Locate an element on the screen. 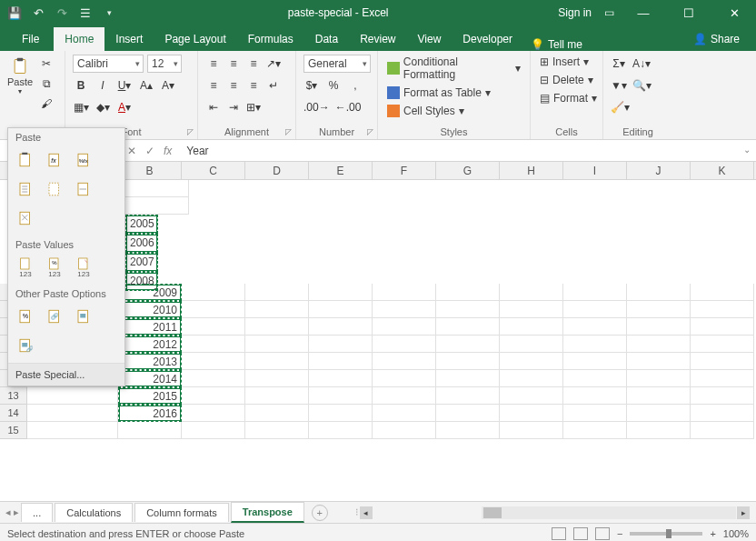 The width and height of the screenshot is (756, 541). find-icon: 🔍▾ is located at coordinates (642, 85).